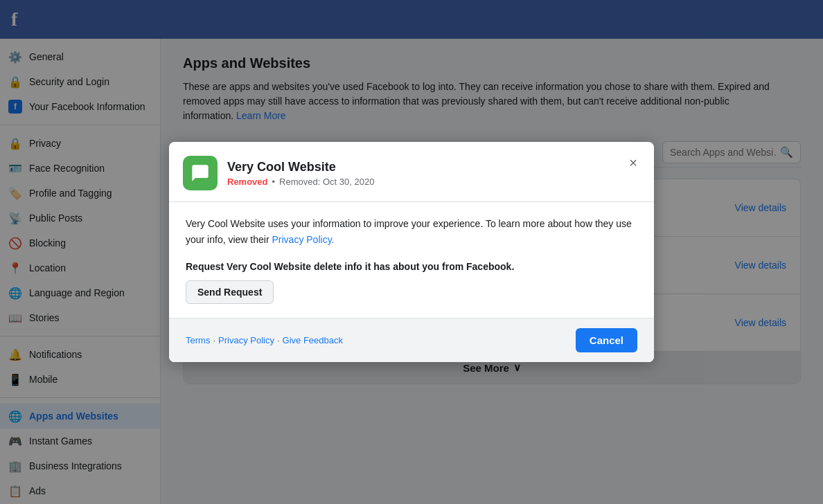  What do you see at coordinates (200, 173) in the screenshot?
I see `modal-chat-bubble-icon` at bounding box center [200, 173].